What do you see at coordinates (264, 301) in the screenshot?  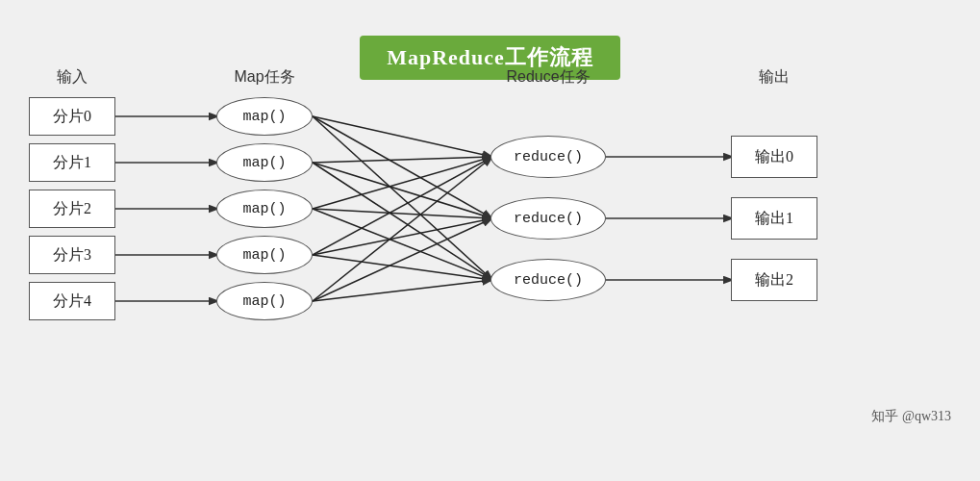 I see `map-node-4: map()` at bounding box center [264, 301].